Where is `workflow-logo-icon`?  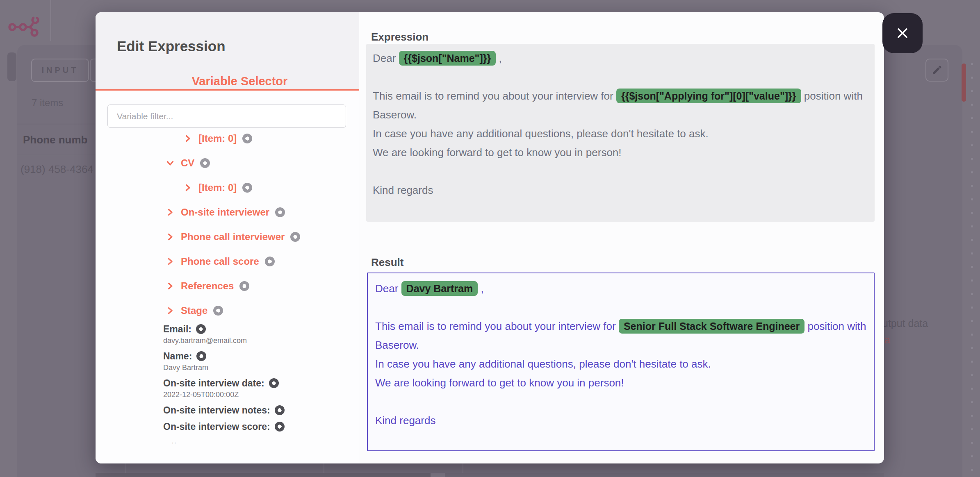 workflow-logo-icon is located at coordinates (25, 25).